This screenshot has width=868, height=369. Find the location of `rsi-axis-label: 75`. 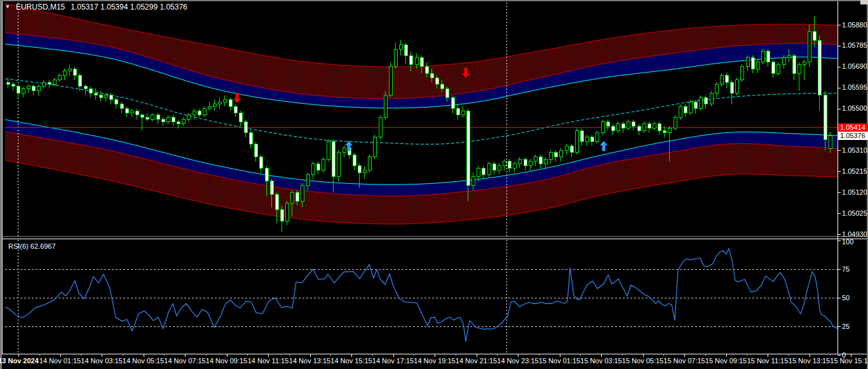

rsi-axis-label: 75 is located at coordinates (846, 269).